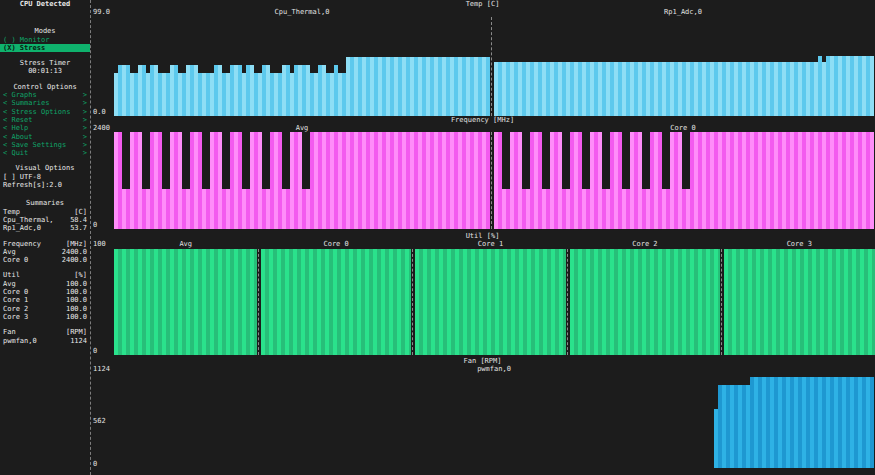 This screenshot has width=875, height=475. Describe the element at coordinates (12, 212) in the screenshot. I see `summary-label: Temp` at that location.